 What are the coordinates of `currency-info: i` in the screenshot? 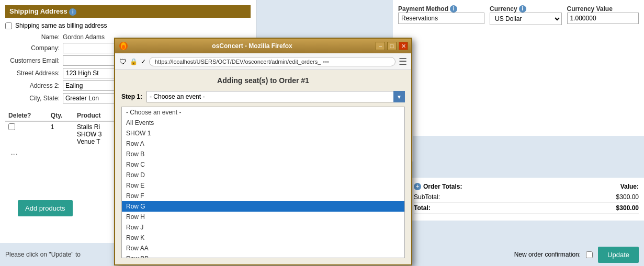 It's located at (523, 9).